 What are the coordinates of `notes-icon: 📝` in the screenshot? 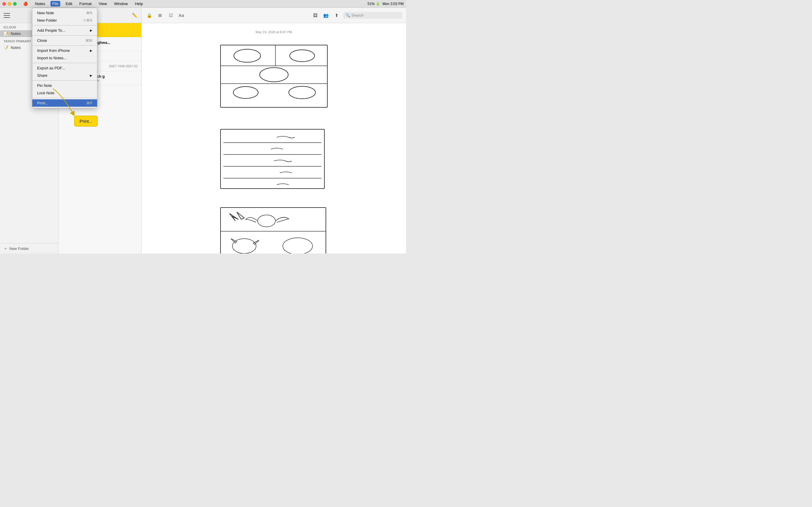 It's located at (6, 34).